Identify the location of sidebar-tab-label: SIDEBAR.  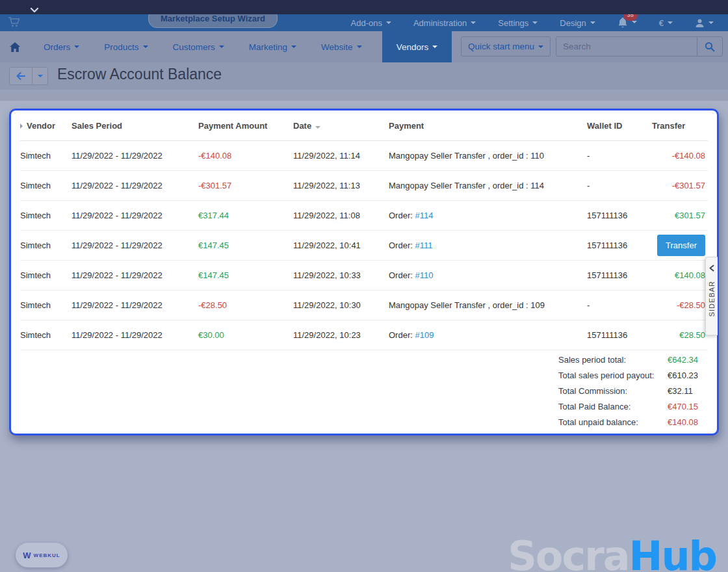
(712, 299).